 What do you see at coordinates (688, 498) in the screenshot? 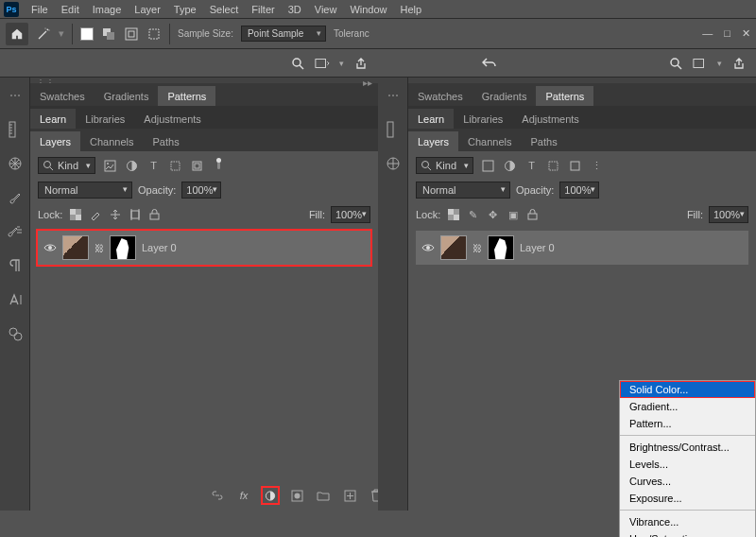
I see `menuitem-exposure: Exposure...` at bounding box center [688, 498].